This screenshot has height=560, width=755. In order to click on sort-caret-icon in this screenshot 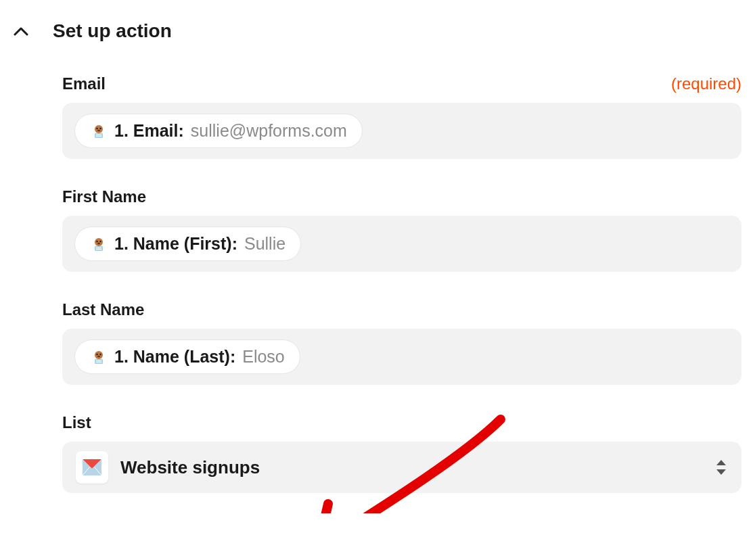, I will do `click(721, 467)`.